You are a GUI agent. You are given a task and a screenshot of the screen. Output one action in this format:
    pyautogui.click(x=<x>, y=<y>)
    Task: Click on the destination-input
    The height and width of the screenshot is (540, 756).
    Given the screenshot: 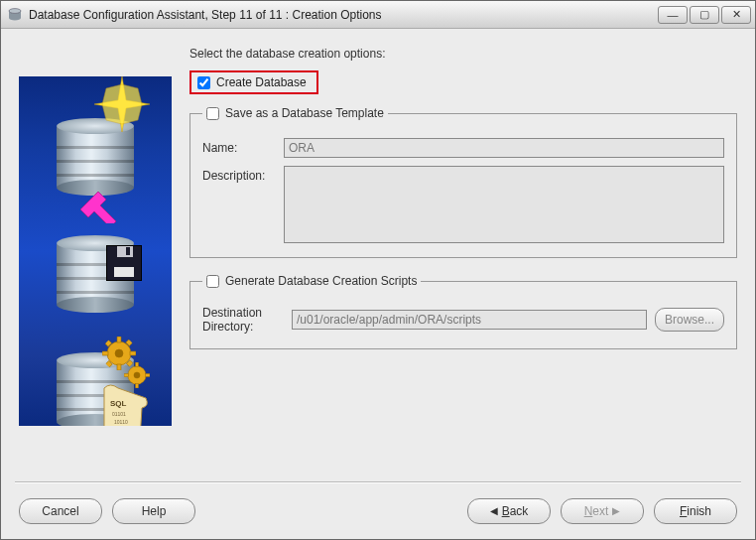 What is the action you would take?
    pyautogui.click(x=469, y=320)
    